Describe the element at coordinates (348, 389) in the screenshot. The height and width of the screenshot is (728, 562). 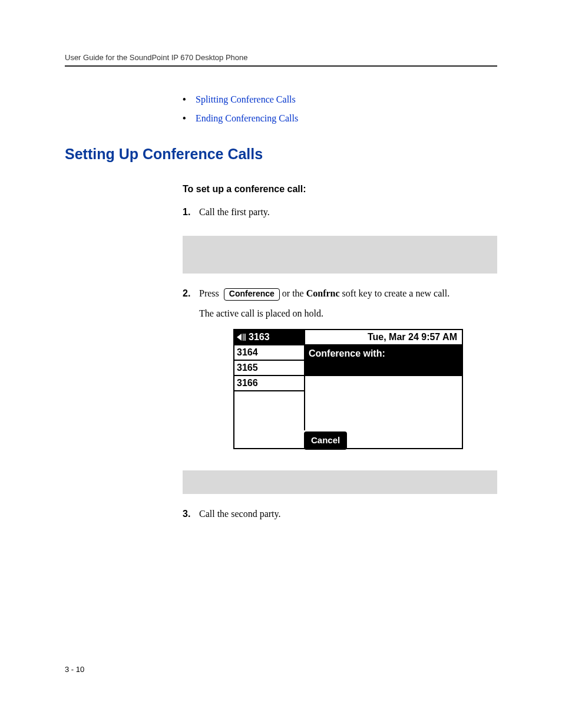
I see `phone-screen-figure: 3163 Tue, Mar 24 9:57 AM 3164 3165 3166 …` at that location.